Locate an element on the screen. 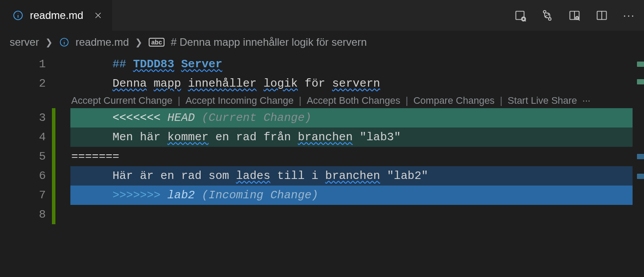  tab-active: readme.md is located at coordinates (56, 15).